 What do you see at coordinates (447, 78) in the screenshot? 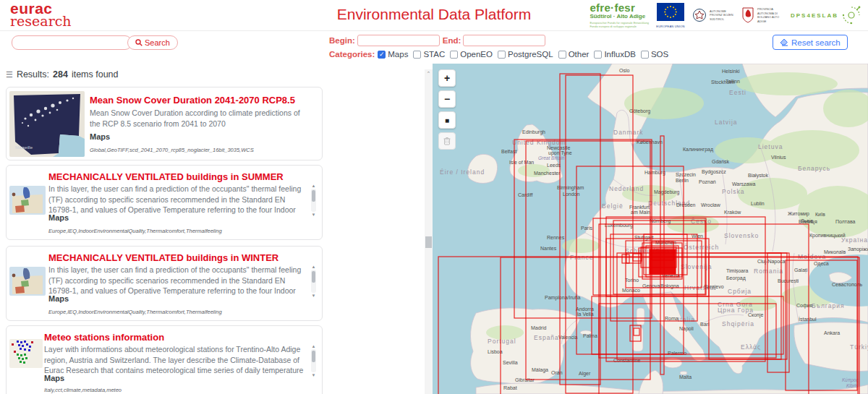
I see `zoom-in-button: +` at bounding box center [447, 78].